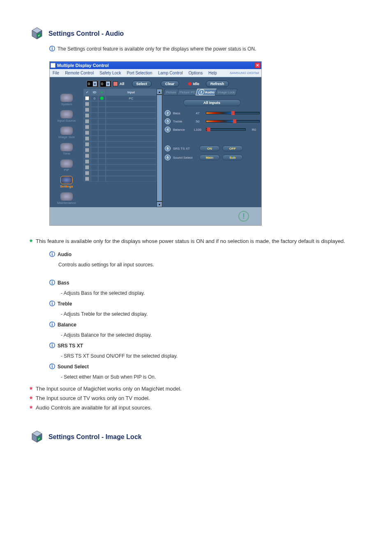  What do you see at coordinates (110, 73) in the screenshot?
I see `menu-safety: Safety Lock` at bounding box center [110, 73].